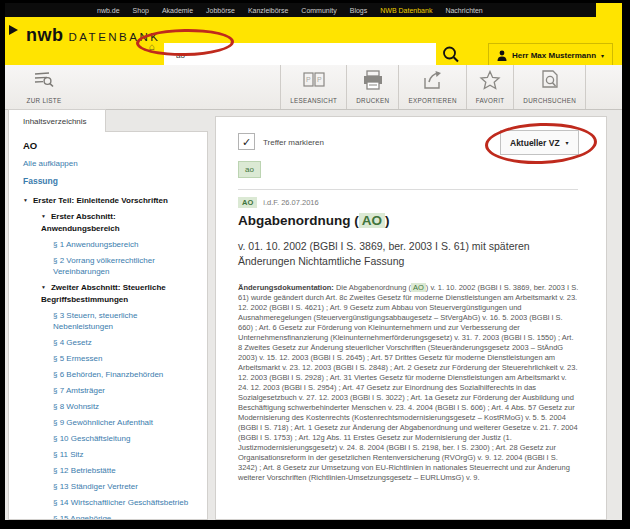 The height and width of the screenshot is (529, 630). I want to click on version-row: AO i.d.F. 26.07.2016, so click(278, 202).